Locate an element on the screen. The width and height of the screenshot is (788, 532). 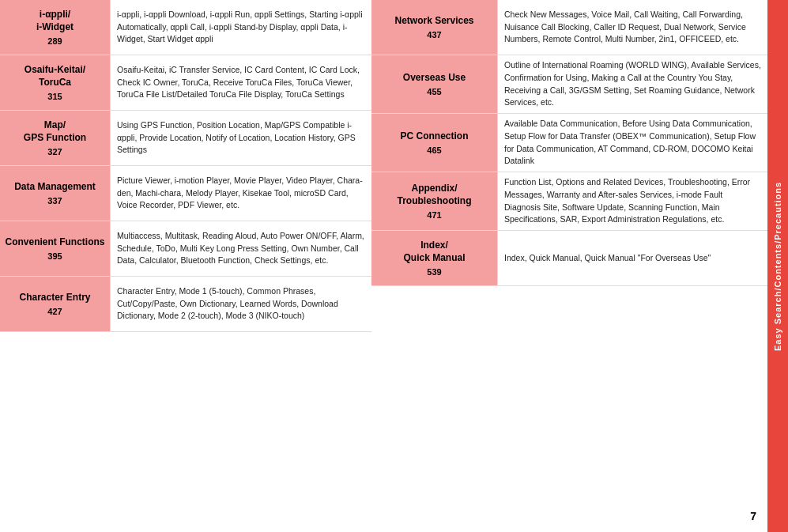
right-row-title: Overseas Use is located at coordinates (435, 78).